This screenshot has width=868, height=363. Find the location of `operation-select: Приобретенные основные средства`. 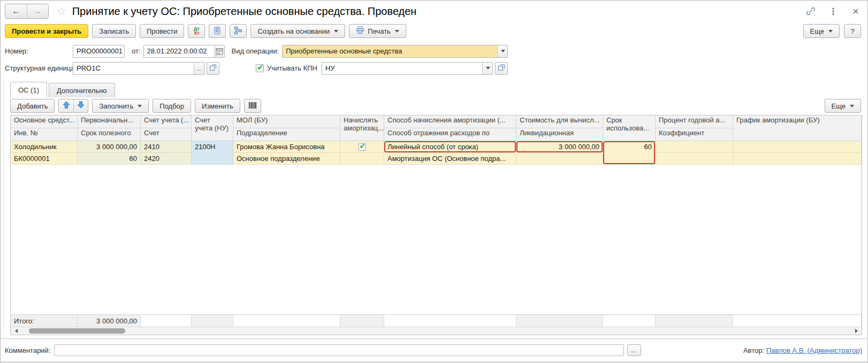

operation-select: Приобретенные основные средства is located at coordinates (395, 51).